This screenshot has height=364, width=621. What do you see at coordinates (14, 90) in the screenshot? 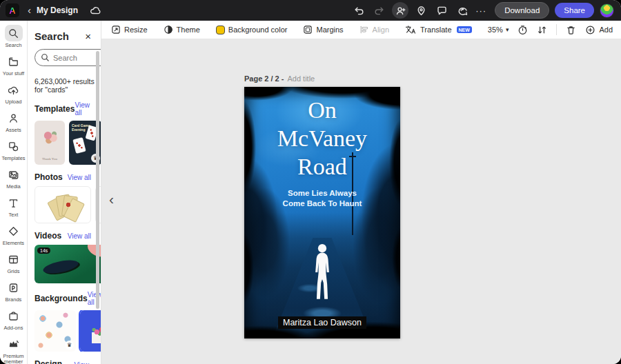
I see `upload-cloud-icon` at bounding box center [14, 90].